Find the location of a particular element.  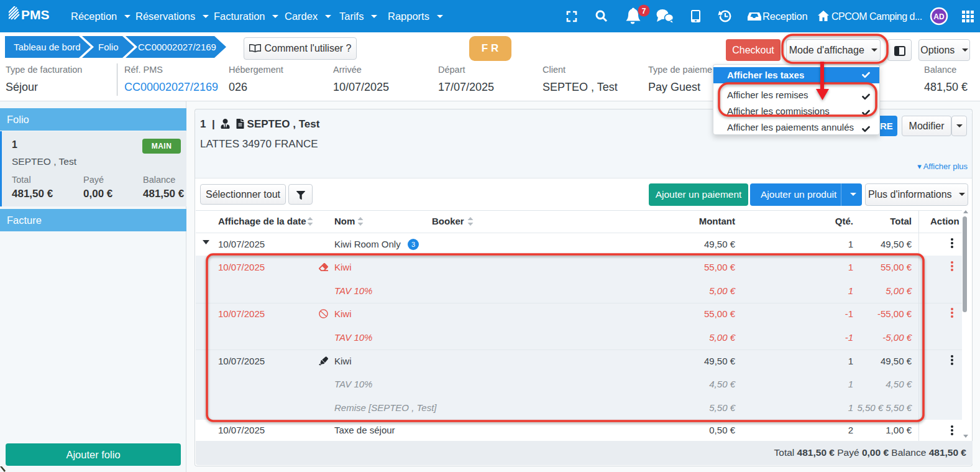

svg-text: AD is located at coordinates (939, 17).